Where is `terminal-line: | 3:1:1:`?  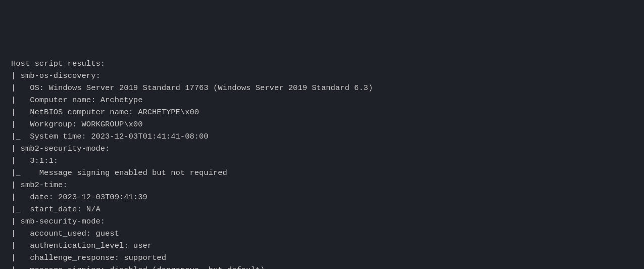
terminal-line: | 3:1:1: is located at coordinates (322, 161).